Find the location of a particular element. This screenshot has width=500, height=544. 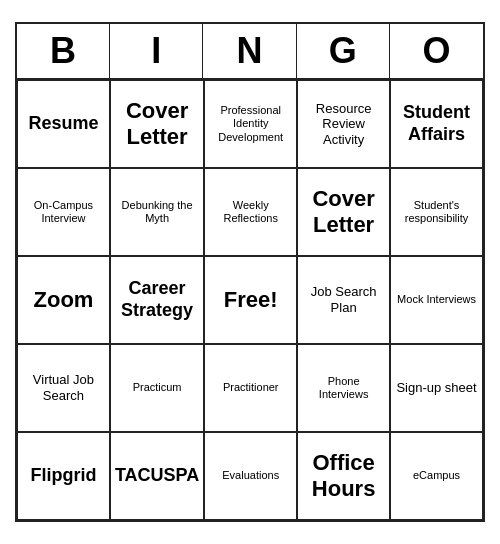

bingo-cell: Free! is located at coordinates (250, 300).